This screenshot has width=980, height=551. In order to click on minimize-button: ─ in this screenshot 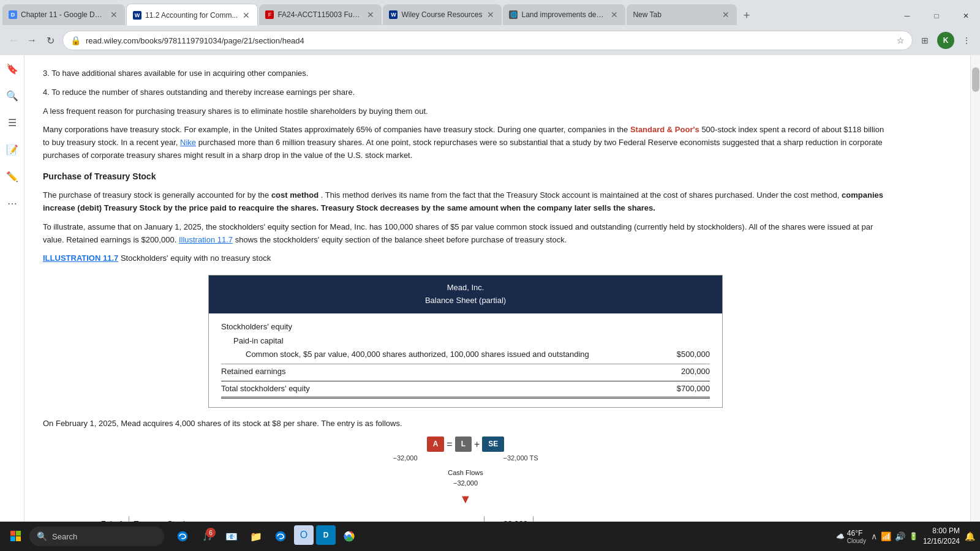, I will do `click(907, 16)`.